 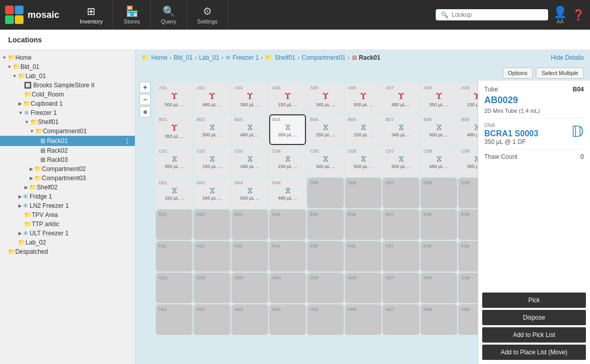 What do you see at coordinates (363, 225) in the screenshot?
I see `rack-cell-E06: E06` at bounding box center [363, 225].